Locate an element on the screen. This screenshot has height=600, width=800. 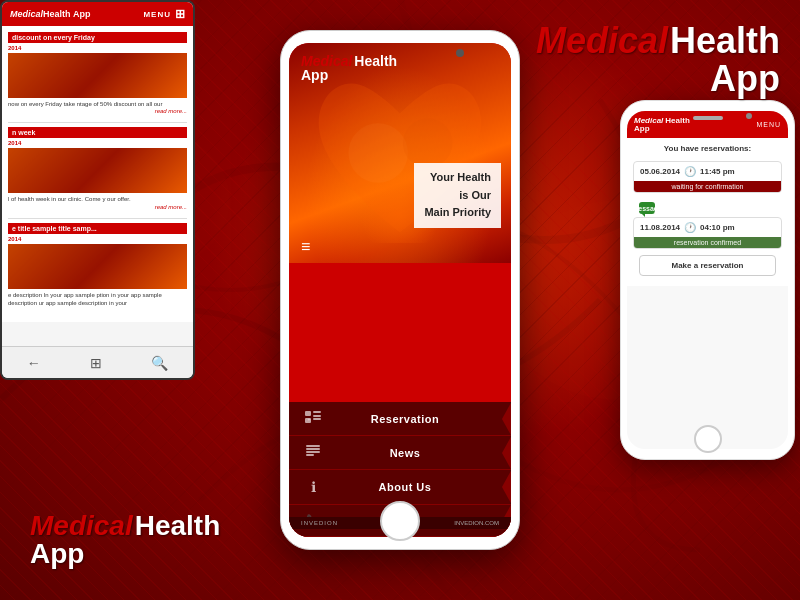
center-phone-hero: Medical Health App Your Health is Our Ma… is located at coordinates (400, 153).